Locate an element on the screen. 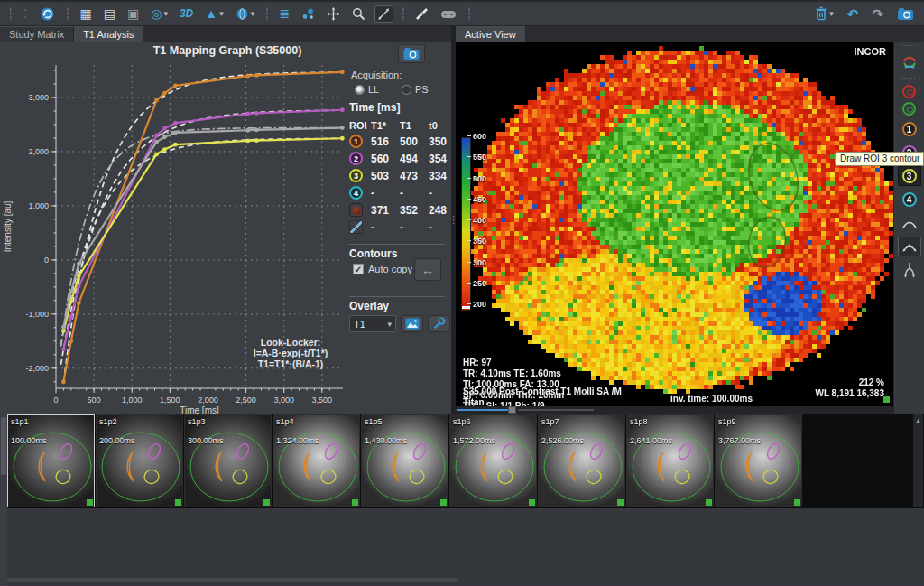  table-row: 2 560 494 354 is located at coordinates (398, 159).